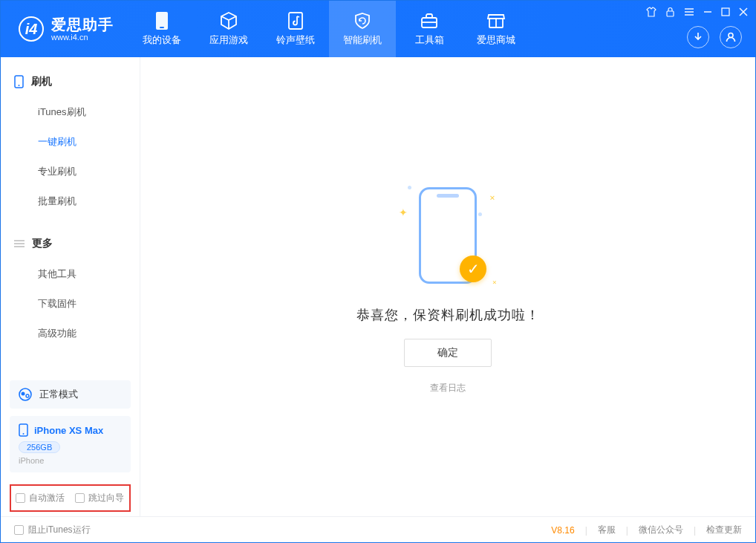 Image resolution: width=756 pixels, height=543 pixels. What do you see at coordinates (40, 498) in the screenshot?
I see `checkbox-auto-activate: 自动激活` at bounding box center [40, 498].